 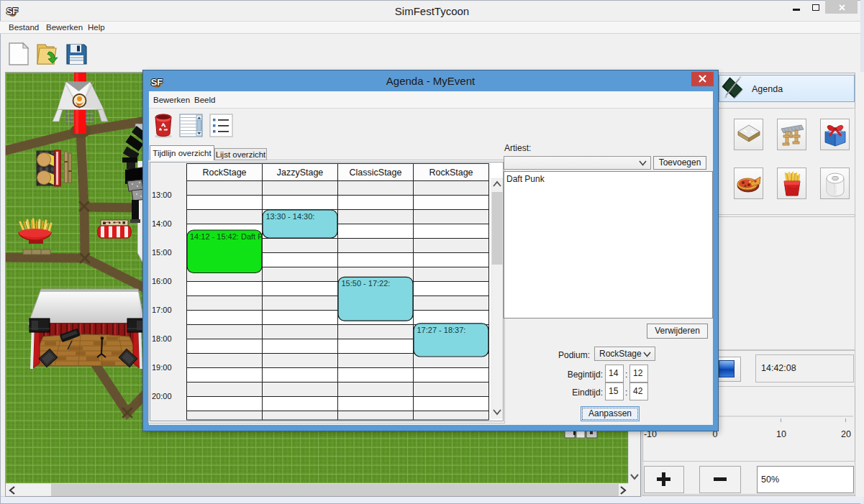 What do you see at coordinates (301, 173) in the screenshot?
I see `svg-text: JazzyStage` at bounding box center [301, 173].